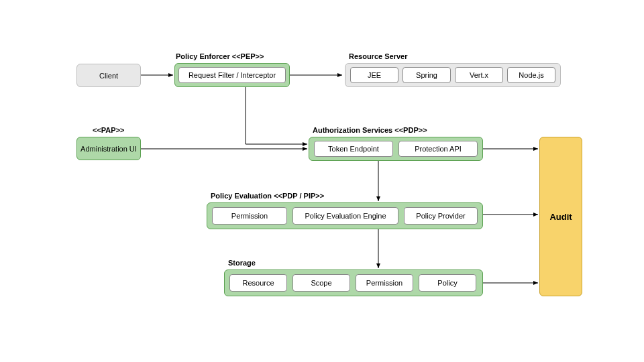 This screenshot has height=362, width=644. What do you see at coordinates (427, 75) in the screenshot?
I see `rs-spring: Spring` at bounding box center [427, 75].